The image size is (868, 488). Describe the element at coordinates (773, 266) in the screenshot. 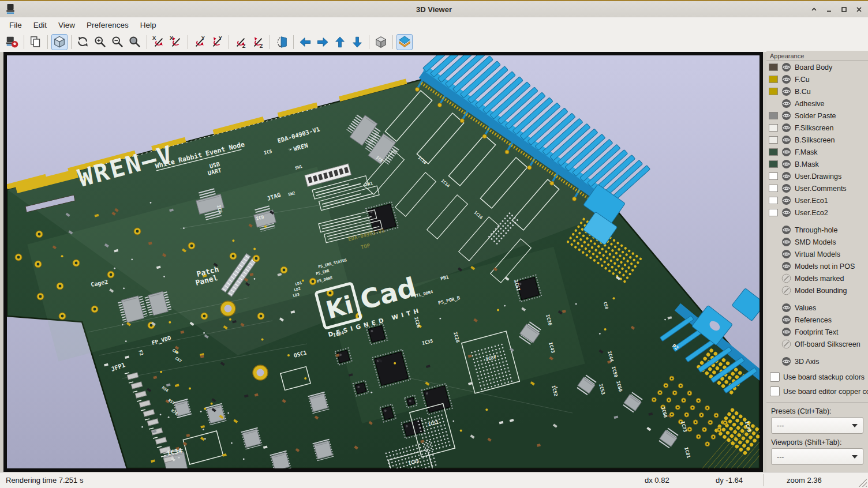

I see `layer-swatch-placeholder` at that location.